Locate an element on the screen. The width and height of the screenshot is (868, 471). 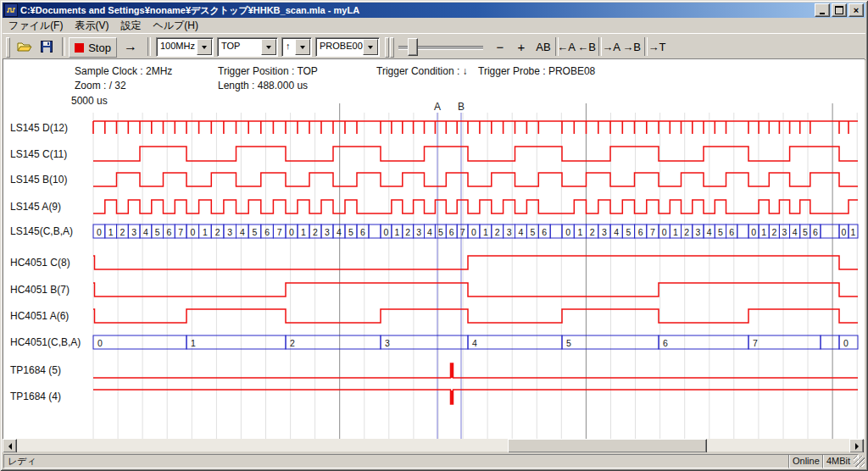
minimize-icon is located at coordinates (822, 14).